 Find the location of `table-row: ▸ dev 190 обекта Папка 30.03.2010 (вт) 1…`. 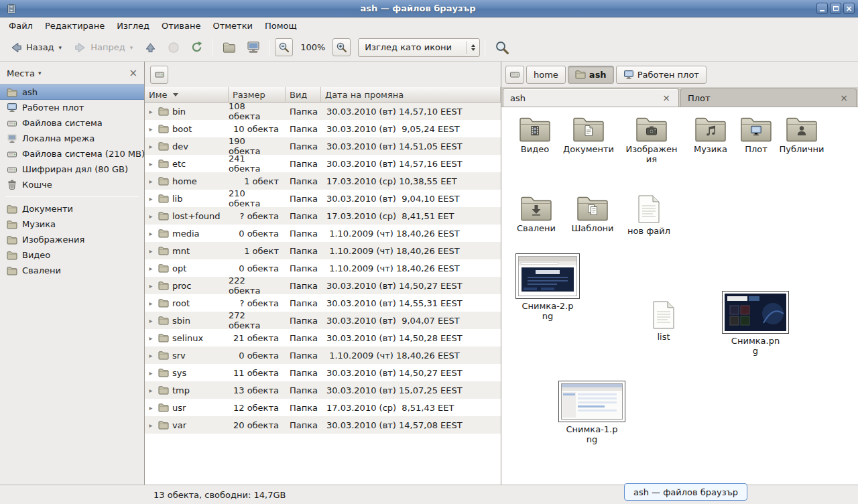

table-row: ▸ dev 190 обекта Папка 30.03.2010 (вт) 1… is located at coordinates (323, 146).